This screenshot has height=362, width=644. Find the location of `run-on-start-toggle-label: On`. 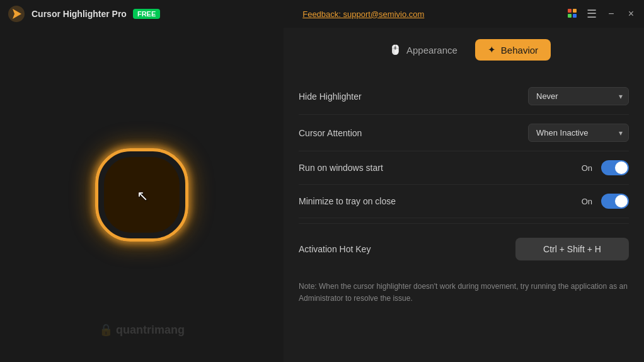

run-on-start-toggle-label: On is located at coordinates (587, 168).